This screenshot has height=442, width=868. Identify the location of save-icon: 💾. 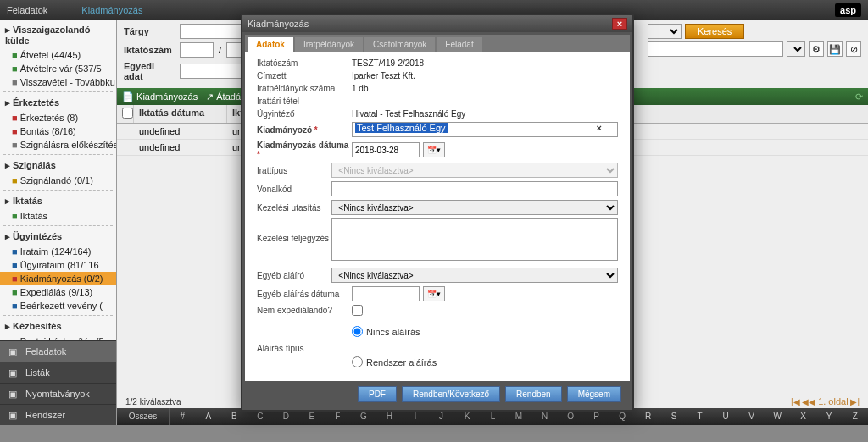
(835, 49).